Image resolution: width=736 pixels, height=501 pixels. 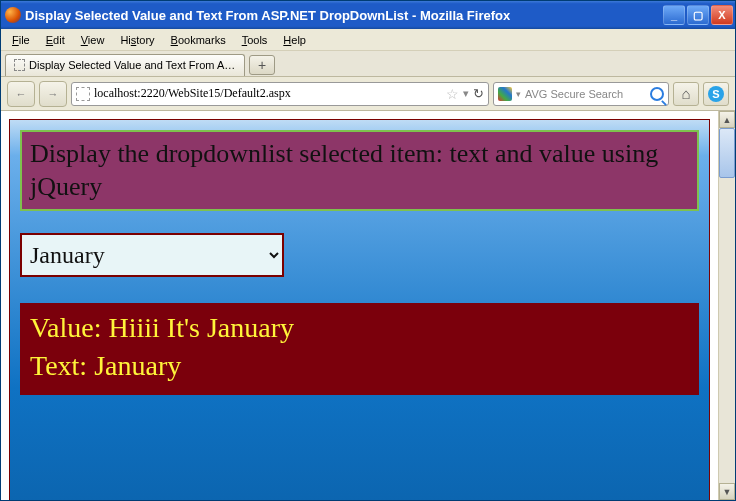 What do you see at coordinates (722, 15) in the screenshot?
I see `window-close-button: X` at bounding box center [722, 15].